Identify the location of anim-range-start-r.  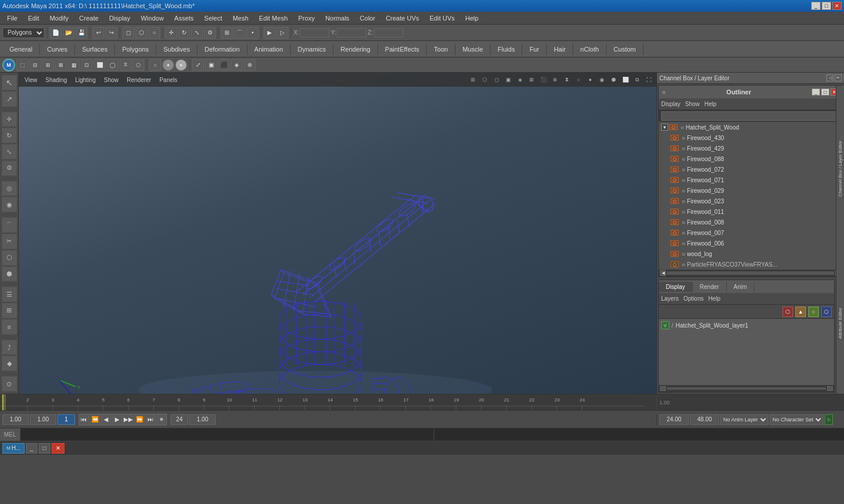
(674, 420).